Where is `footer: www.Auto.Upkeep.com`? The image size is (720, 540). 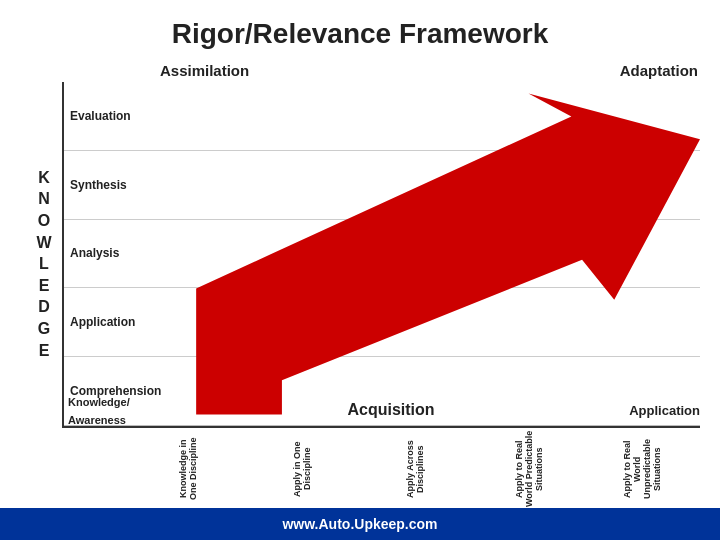
footer: www.Auto.Upkeep.com is located at coordinates (360, 524).